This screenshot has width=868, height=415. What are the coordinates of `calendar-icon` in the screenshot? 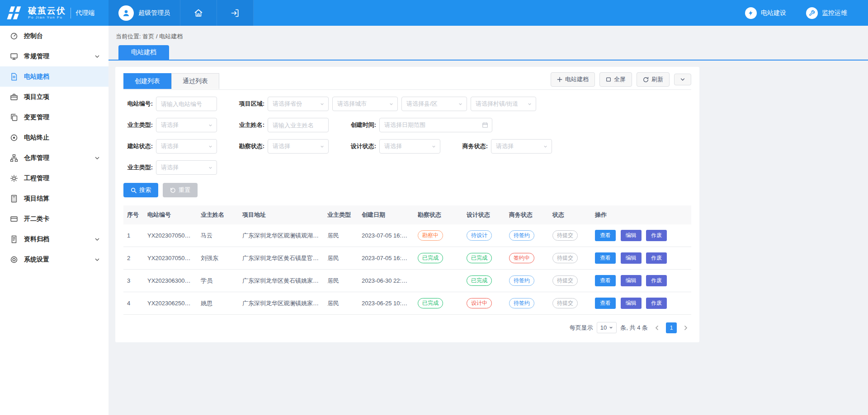 It's located at (485, 125).